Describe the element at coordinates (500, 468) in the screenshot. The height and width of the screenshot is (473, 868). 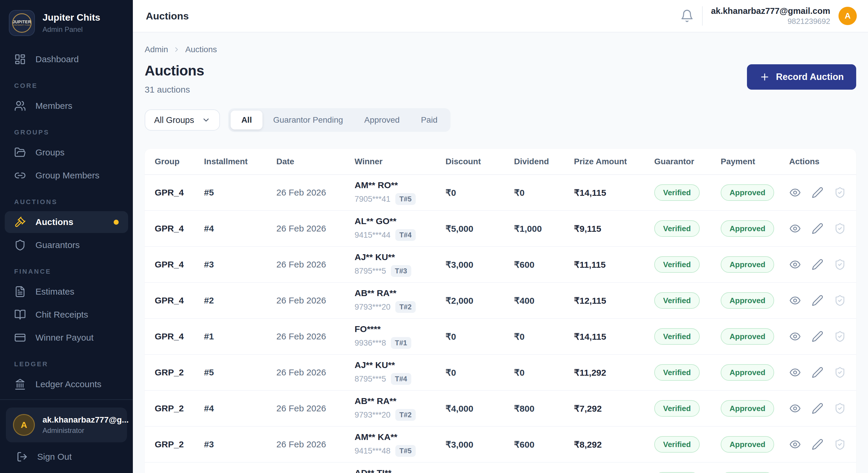
I see `table-row: GRP_2#226 Feb 2026AD** TI**9140***13T#3₹…` at that location.